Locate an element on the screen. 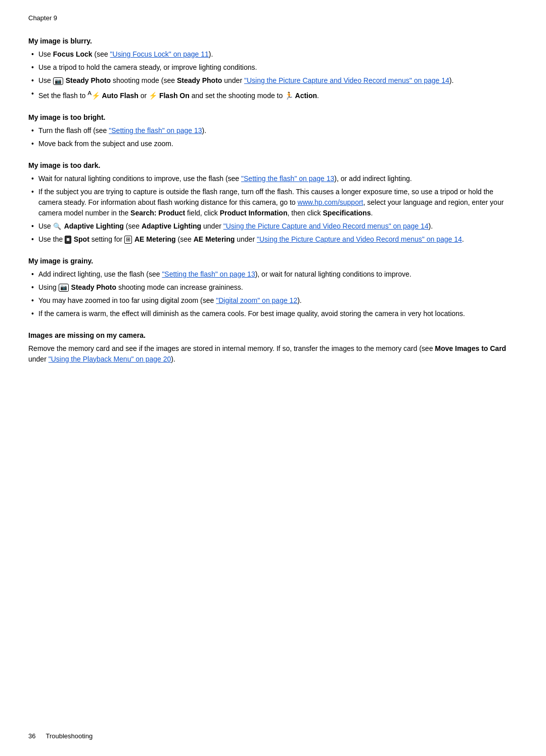  list-item: You may have zoomed in too far using dig… is located at coordinates (273, 300).